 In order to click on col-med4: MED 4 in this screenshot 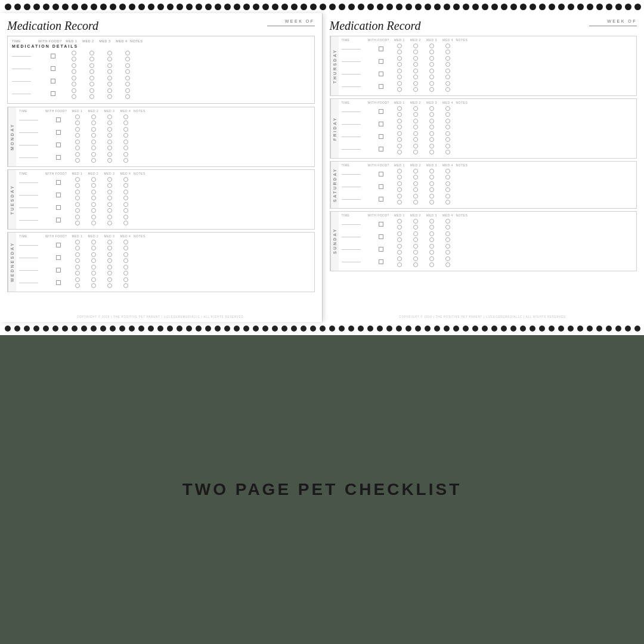, I will do `click(122, 41)`.